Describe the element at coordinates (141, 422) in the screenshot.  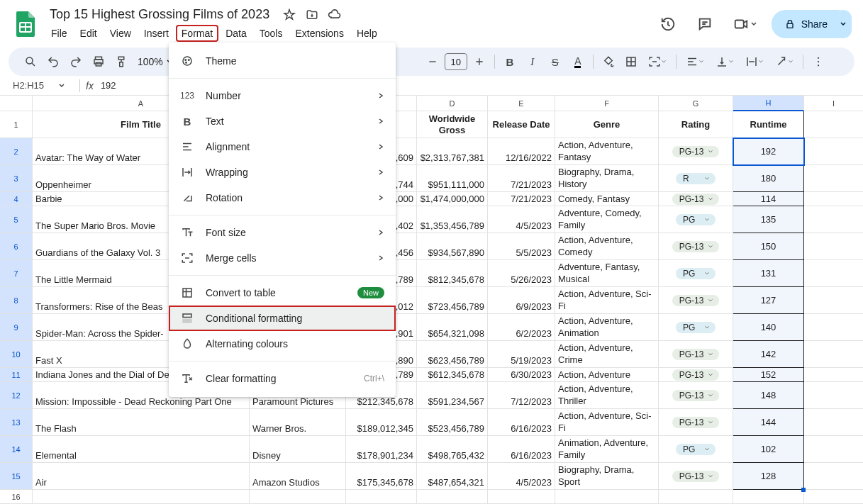
I see `cell: The Flash` at that location.